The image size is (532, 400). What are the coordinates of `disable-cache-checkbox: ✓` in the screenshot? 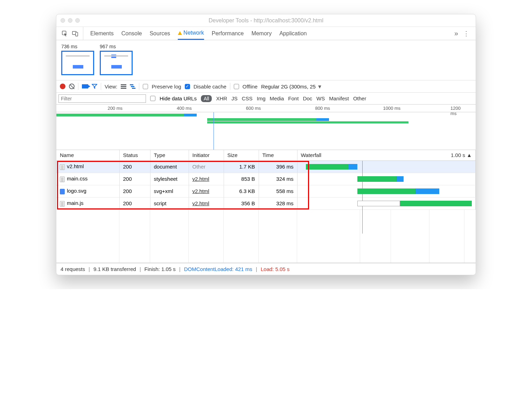 It's located at (188, 87).